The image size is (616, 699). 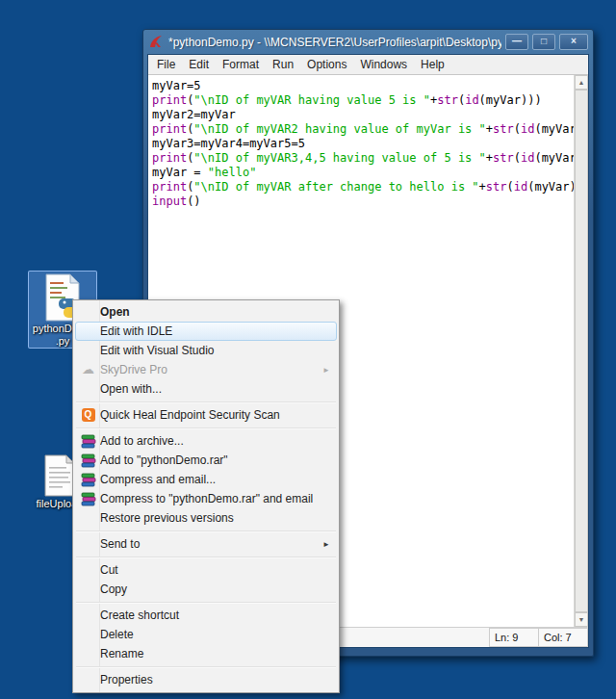 What do you see at coordinates (206, 544) in the screenshot?
I see `menu-item-send-to: Send to►` at bounding box center [206, 544].